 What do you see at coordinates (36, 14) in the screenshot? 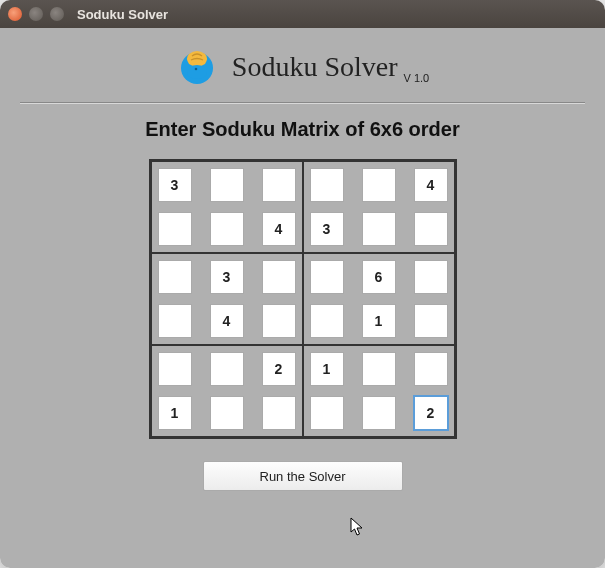
I see `minimize-icon` at bounding box center [36, 14].